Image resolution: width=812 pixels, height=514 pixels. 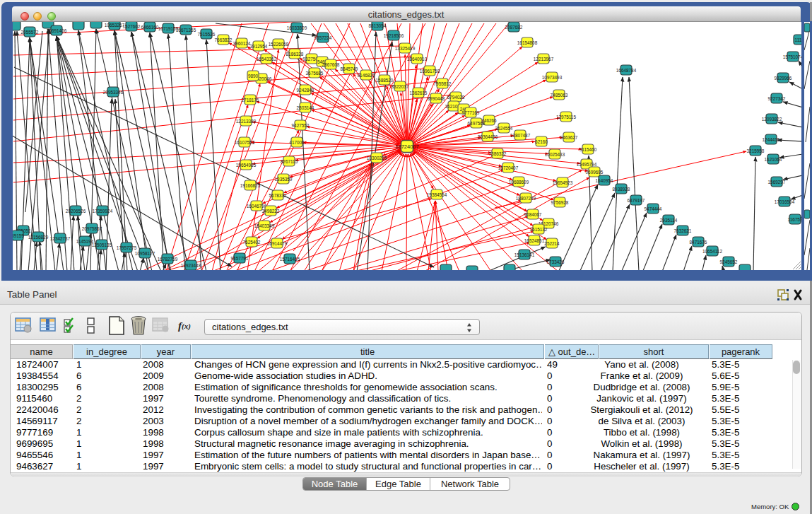 I want to click on svg-text: 1111, so click(x=799, y=40).